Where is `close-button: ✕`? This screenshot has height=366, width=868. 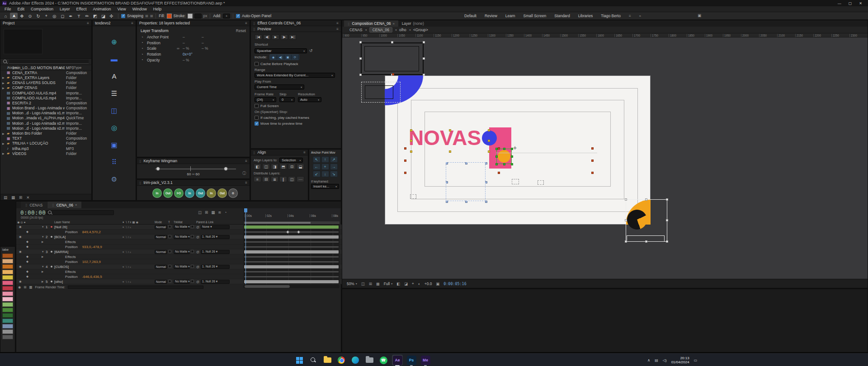 close-button: ✕ is located at coordinates (861, 4).